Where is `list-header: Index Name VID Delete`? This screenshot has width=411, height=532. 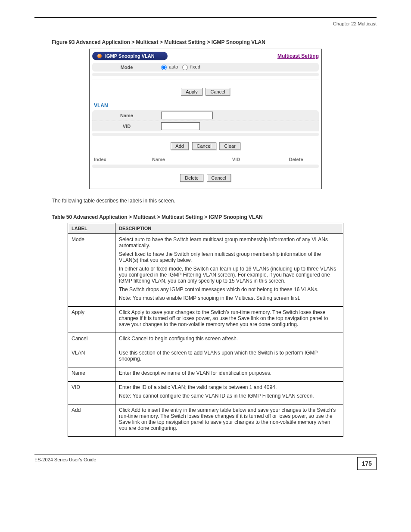 list-header: Index Name VID Delete is located at coordinates (206, 159).